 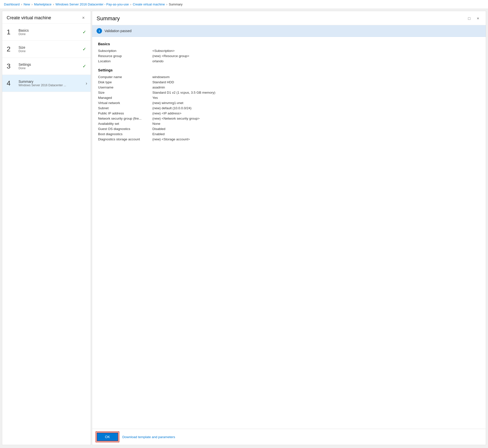 I want to click on label-resource-group: Resource group, so click(x=125, y=56).